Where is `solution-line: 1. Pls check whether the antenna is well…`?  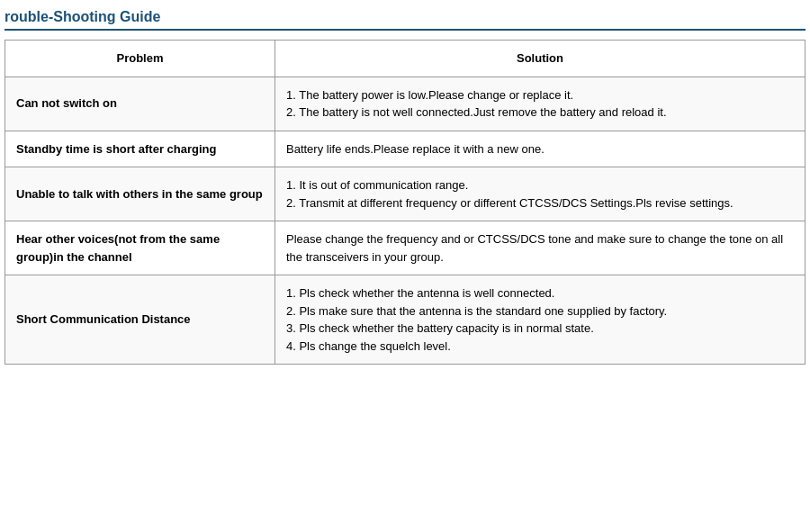 solution-line: 1. Pls check whether the antenna is well… is located at coordinates (420, 293).